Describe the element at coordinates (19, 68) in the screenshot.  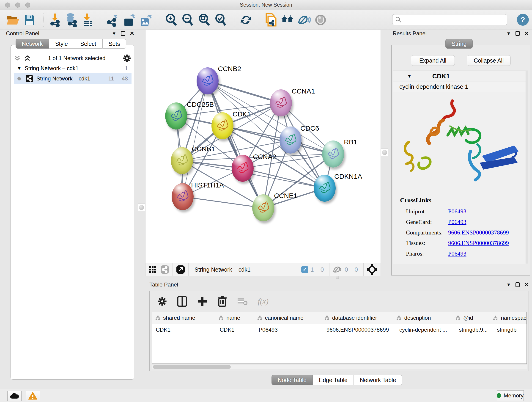
I see `tree-expand-icon: ▼` at that location.